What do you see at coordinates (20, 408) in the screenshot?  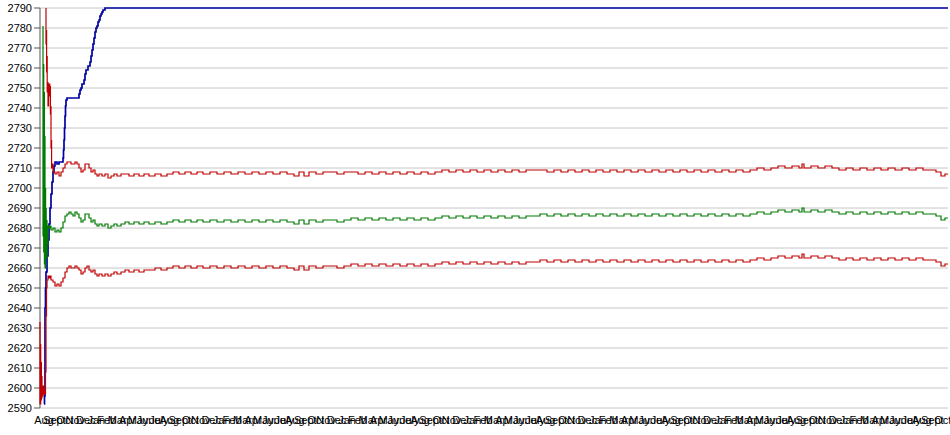 I see `y-axis-tick-label: 2590` at bounding box center [20, 408].